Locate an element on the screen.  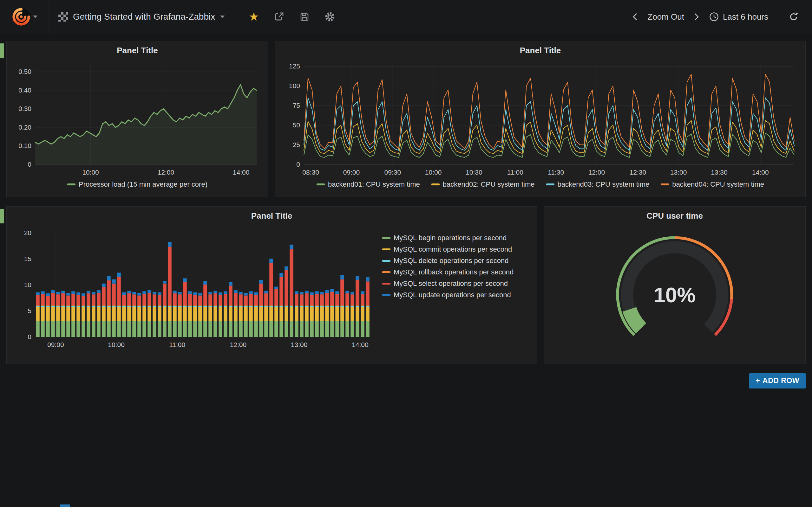
svg-text: 12:00 is located at coordinates (597, 172).